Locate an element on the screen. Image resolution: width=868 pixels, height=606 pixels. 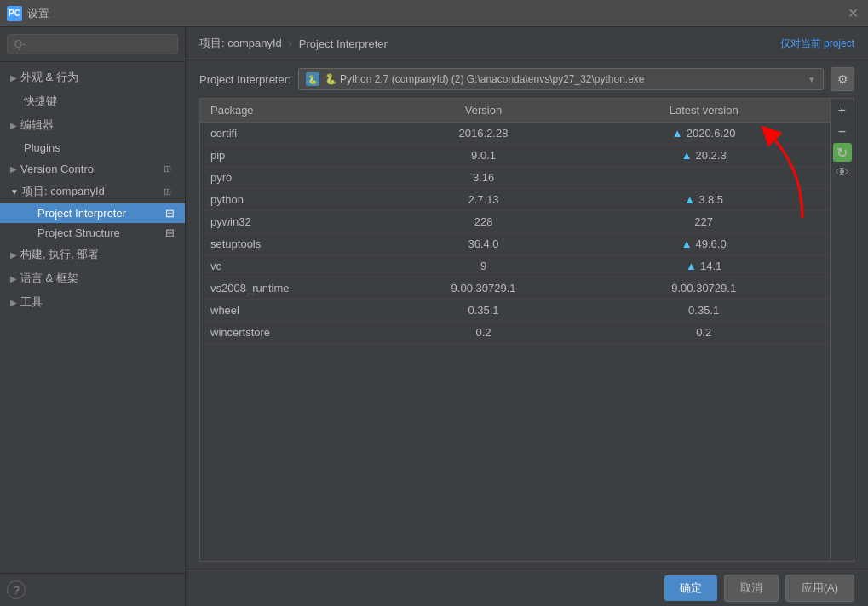
col-header-latest: Latest version is located at coordinates (704, 111).